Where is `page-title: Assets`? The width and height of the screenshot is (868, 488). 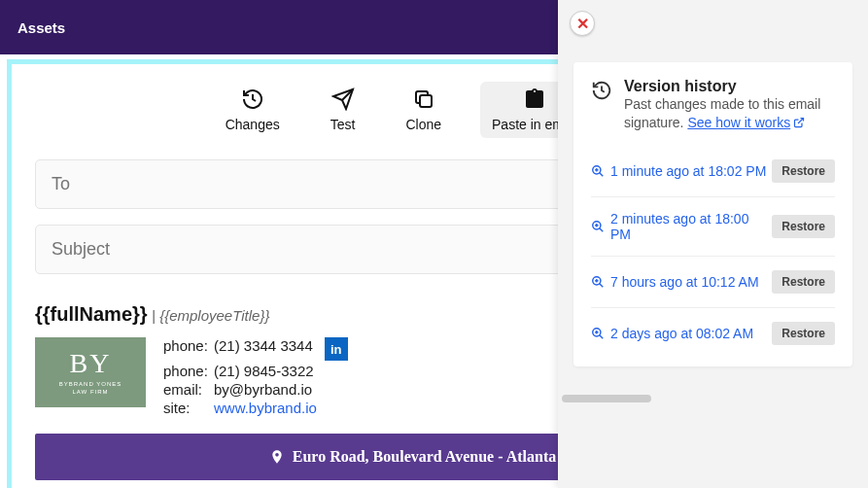 page-title: Assets is located at coordinates (41, 27).